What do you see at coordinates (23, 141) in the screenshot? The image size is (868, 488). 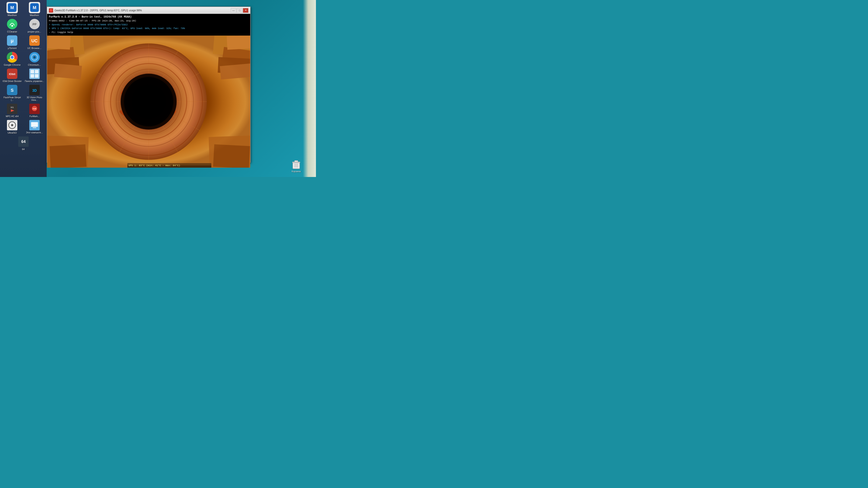 I see `svg-text: 64` at bounding box center [23, 141].